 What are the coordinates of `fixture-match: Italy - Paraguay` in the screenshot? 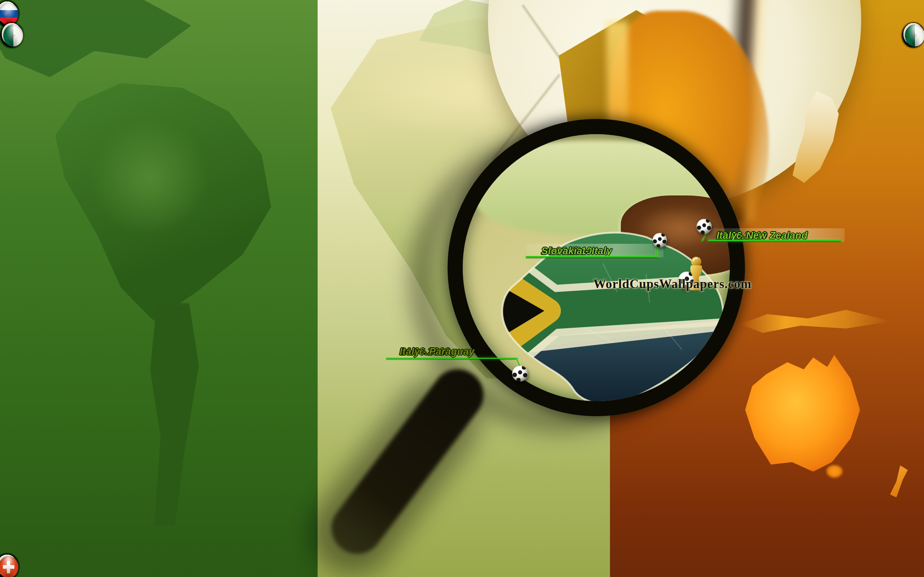 It's located at (437, 352).